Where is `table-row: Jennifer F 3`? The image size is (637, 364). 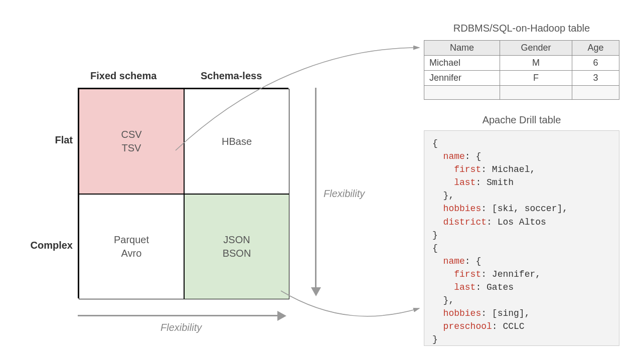
table-row: Jennifer F 3 is located at coordinates (522, 78).